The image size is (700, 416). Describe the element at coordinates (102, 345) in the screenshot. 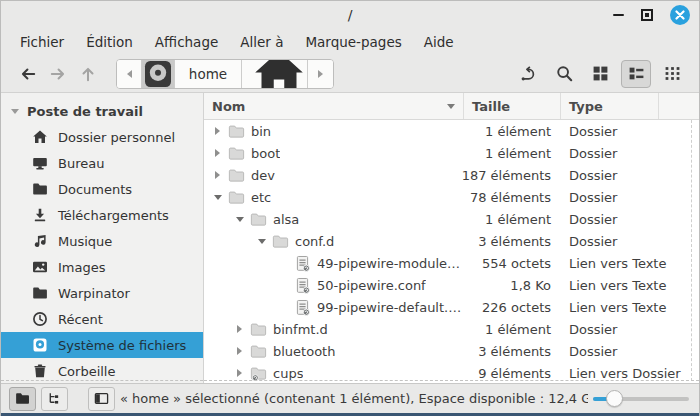

I see `sidebar-item-systeme-de-fichiers: Système de fichiers` at that location.